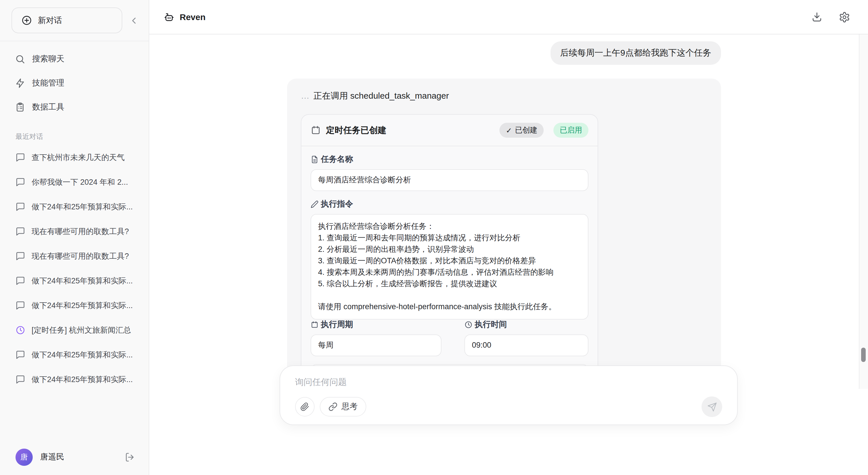 The width and height of the screenshot is (868, 475). What do you see at coordinates (74, 182) in the screenshot?
I see `conversation-item: 你帮我做一下 2024 年和 2...` at bounding box center [74, 182].